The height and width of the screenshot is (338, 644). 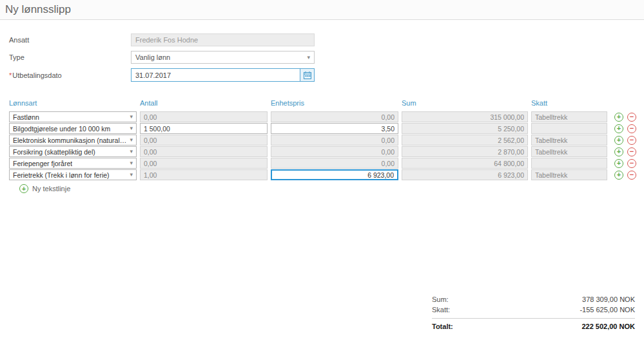 What do you see at coordinates (534, 313) in the screenshot?
I see `totals-summary: Sum: 378 309,00 NOK Skatt: -155 625,00 N…` at bounding box center [534, 313].